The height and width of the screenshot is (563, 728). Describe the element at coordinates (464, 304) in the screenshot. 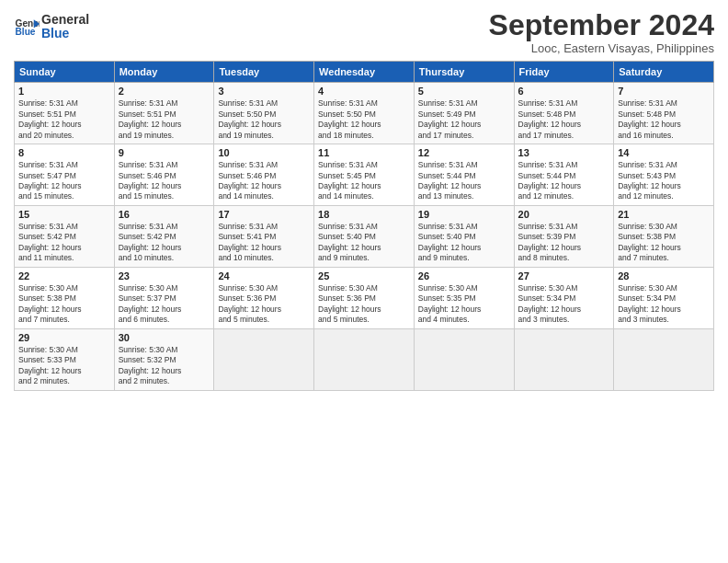

I see `day-info: Sunrise: 5:30 AM Sunset: 5:35 PM Dayligh…` at that location.